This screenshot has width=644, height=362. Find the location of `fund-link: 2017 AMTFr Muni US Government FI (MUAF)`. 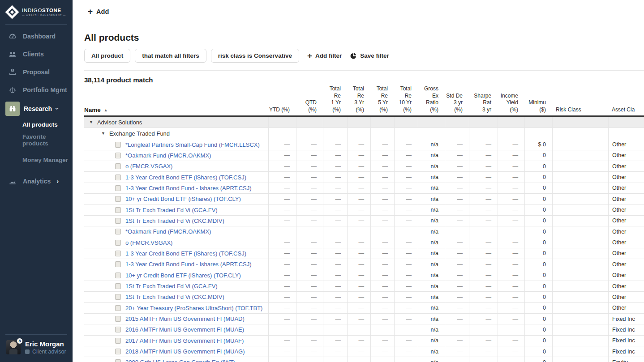

fund-link: 2017 AMTFr Muni US Government FI (MUAF) is located at coordinates (185, 341).